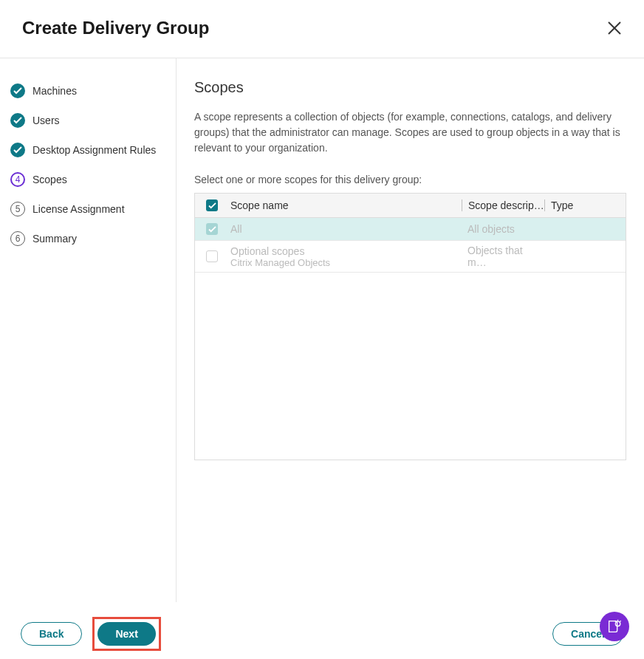 This screenshot has width=644, height=659. What do you see at coordinates (614, 626) in the screenshot?
I see `lightbulb-book-icon` at bounding box center [614, 626].